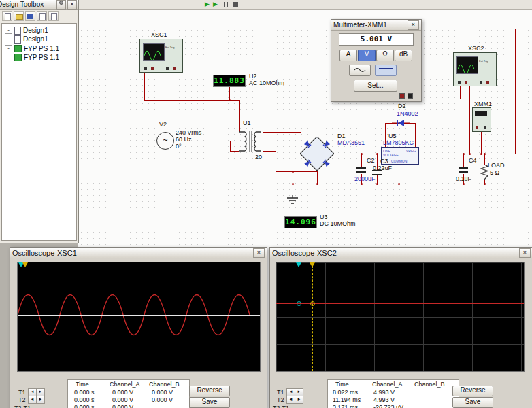 The width and height of the screenshot is (532, 408). What do you see at coordinates (229, 81) in the screenshot?
I see `voltmeter-u2-display: 11.883` at bounding box center [229, 81].